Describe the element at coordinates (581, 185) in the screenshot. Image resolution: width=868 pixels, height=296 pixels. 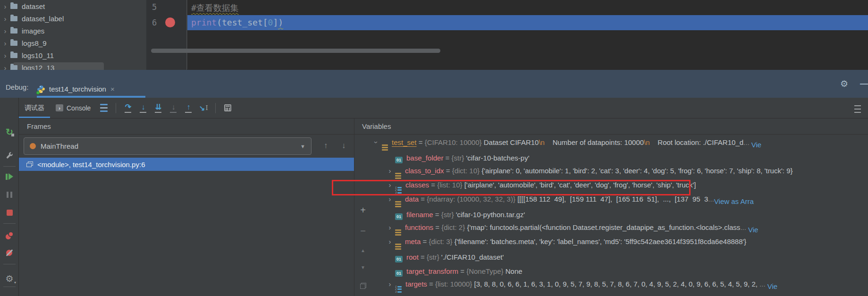
I see `variable-value-token: ['airplane', 'automobile', 'bird', 'cat'…` at that location.